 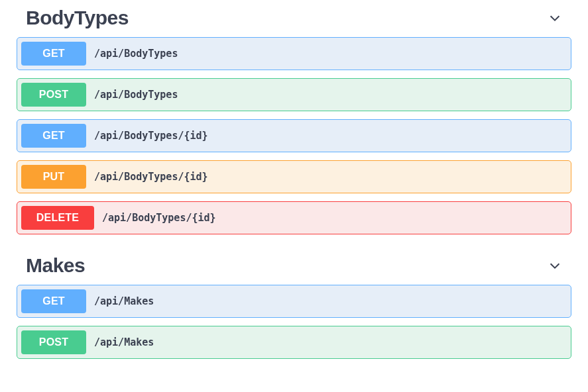 I want to click on operation-row: DELETE /api/BodyTypes/{id}, so click(x=294, y=218).